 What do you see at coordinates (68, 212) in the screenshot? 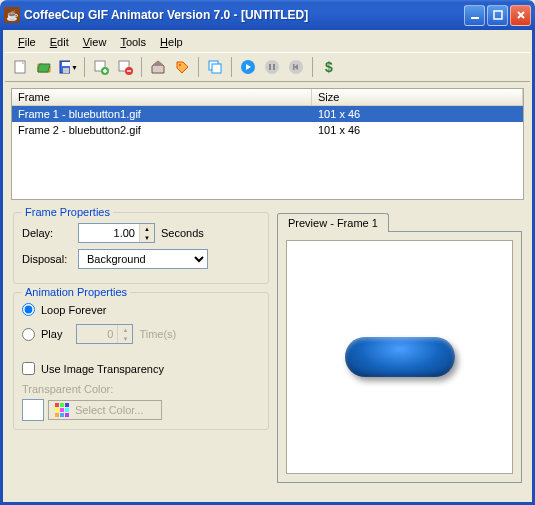
I see `frame-properties-legend: Frame Properties` at bounding box center [68, 212].